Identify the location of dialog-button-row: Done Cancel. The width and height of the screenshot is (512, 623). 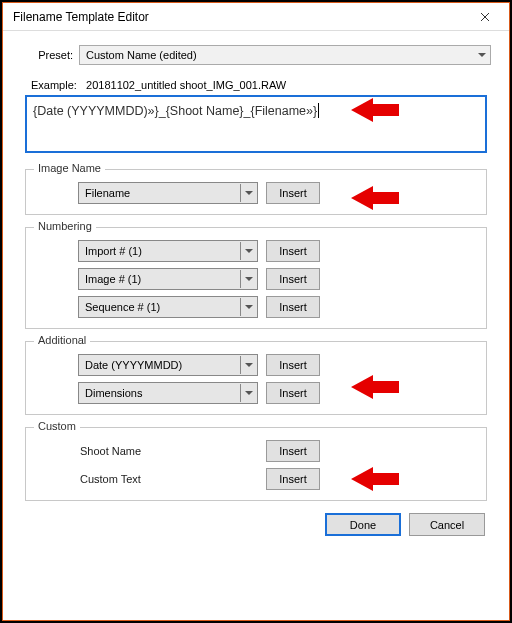
(253, 524).